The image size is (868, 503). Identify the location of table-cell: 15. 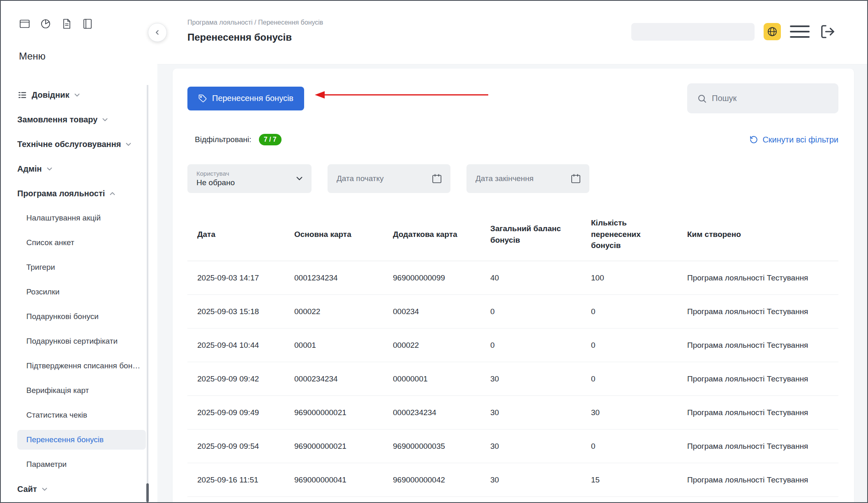
(639, 480).